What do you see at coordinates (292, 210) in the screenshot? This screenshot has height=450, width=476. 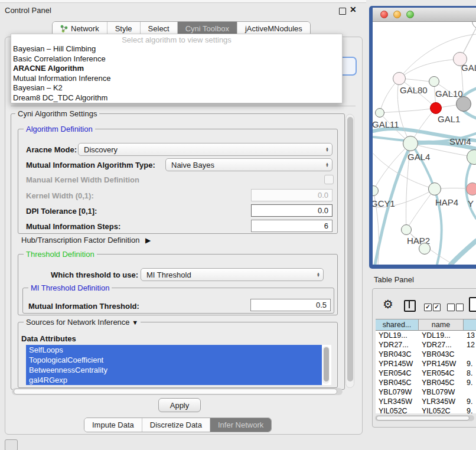 I see `dpi-tolerance-field: 0.0` at bounding box center [292, 210].